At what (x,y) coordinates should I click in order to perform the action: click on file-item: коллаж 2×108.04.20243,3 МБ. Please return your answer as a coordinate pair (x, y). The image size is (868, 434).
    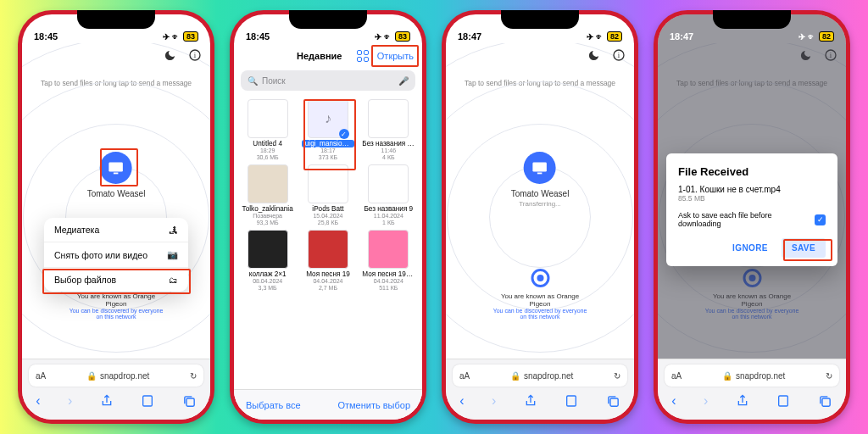
    Looking at the image, I should click on (268, 261).